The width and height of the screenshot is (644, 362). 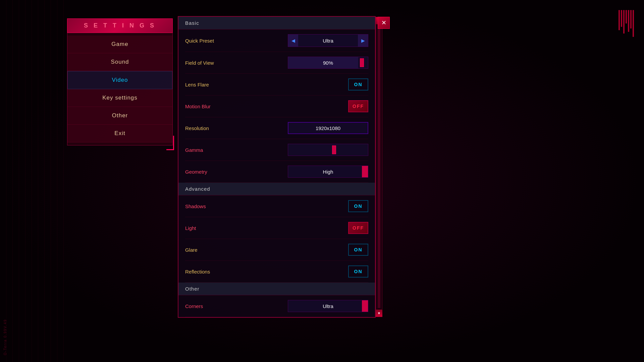 What do you see at coordinates (277, 289) in the screenshot?
I see `section-header-other: Other` at bounding box center [277, 289].